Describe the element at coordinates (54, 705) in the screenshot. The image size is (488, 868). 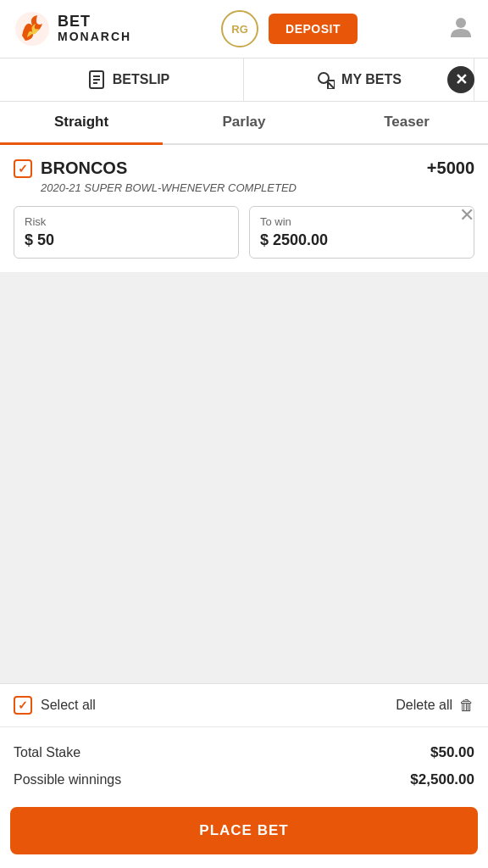
I see `select-all-area: ✓ Select all` at that location.